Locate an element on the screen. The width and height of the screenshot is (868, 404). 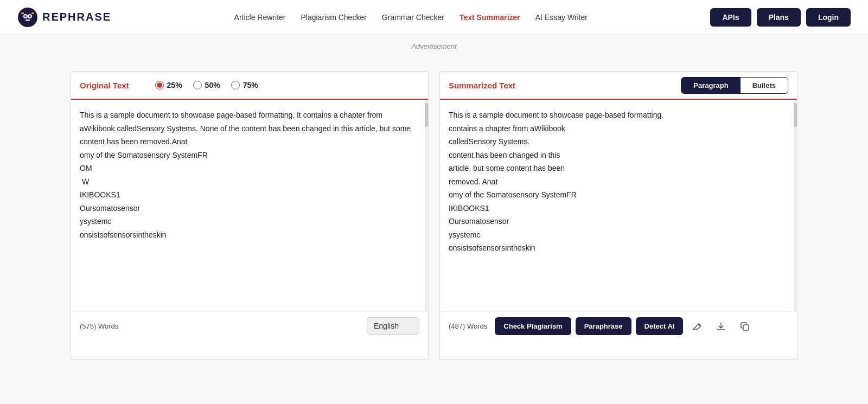
copy-icon-button is located at coordinates (745, 326).